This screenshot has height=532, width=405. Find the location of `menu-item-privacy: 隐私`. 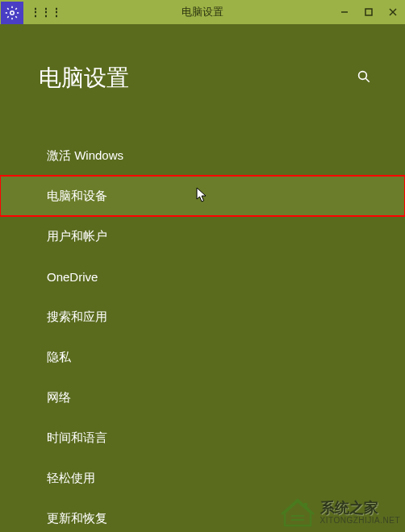

menu-item-privacy: 隐私 is located at coordinates (202, 357).